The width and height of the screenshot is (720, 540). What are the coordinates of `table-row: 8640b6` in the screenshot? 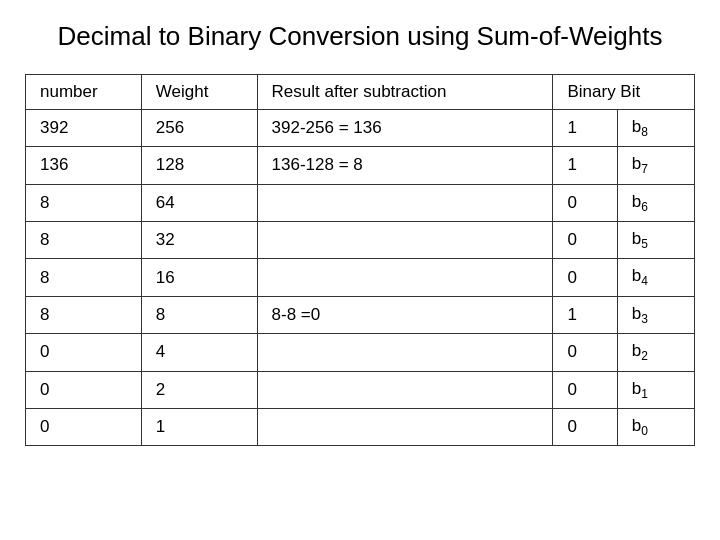 It's located at (360, 202).